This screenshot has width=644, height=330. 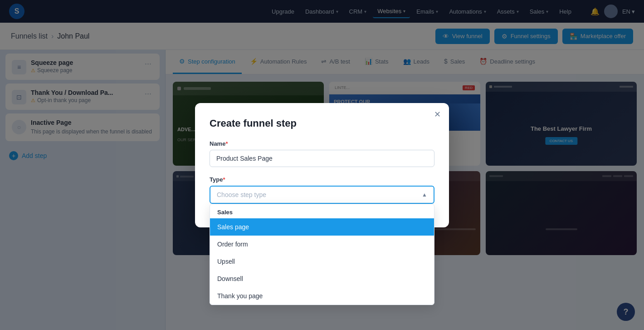 What do you see at coordinates (322, 244) in the screenshot?
I see `dropdown-item-order-form: Order form` at bounding box center [322, 244].